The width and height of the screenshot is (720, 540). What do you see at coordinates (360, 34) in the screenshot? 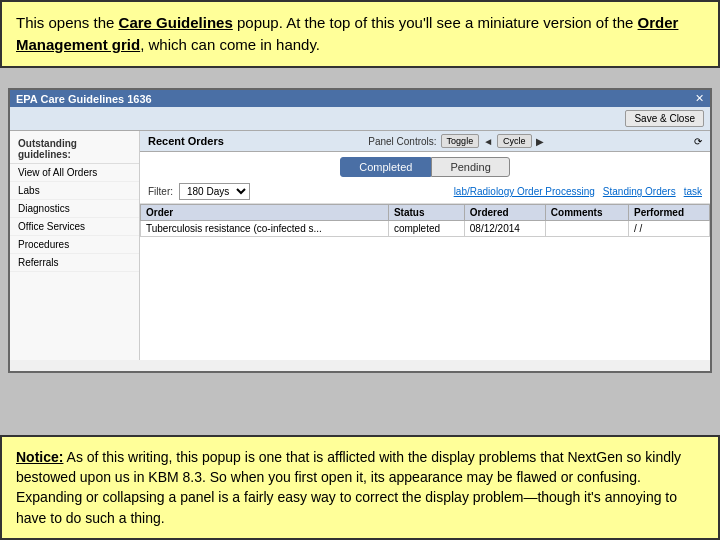
I see `top-callout: This opens the Care Guidelines popup. At…` at bounding box center [360, 34].